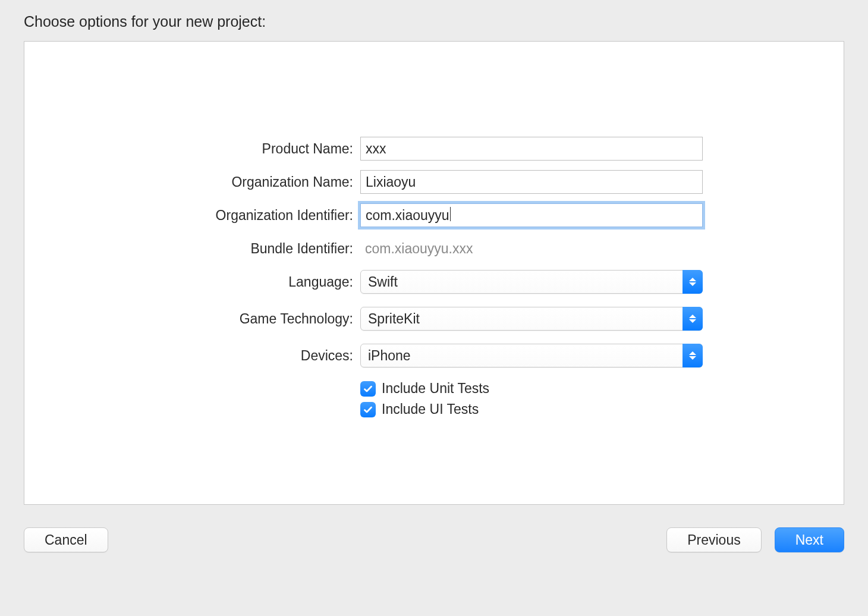 Image resolution: width=868 pixels, height=616 pixels. Describe the element at coordinates (193, 282) in the screenshot. I see `language-label: Language:` at that location.